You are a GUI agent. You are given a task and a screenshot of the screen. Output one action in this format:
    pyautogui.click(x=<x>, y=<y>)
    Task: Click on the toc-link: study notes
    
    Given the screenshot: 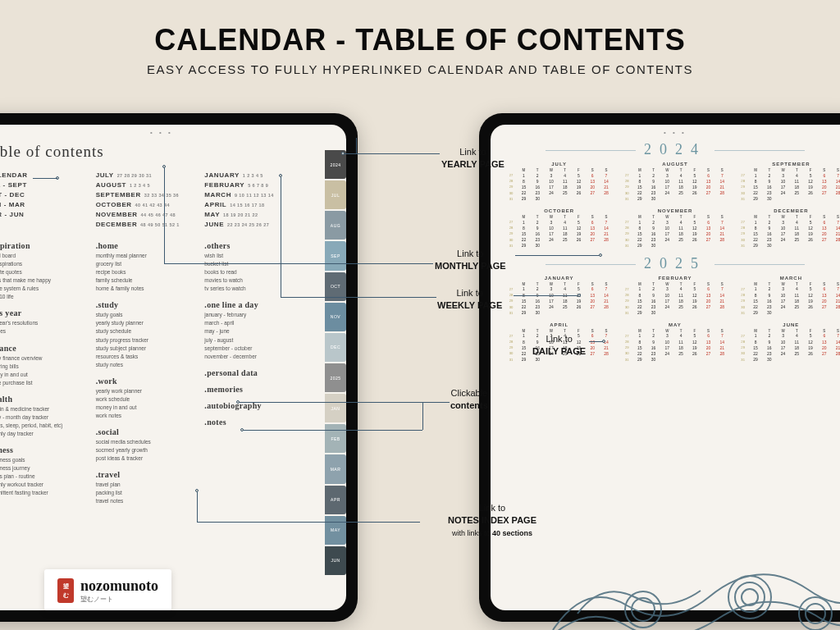 What is the action you would take?
    pyautogui.click(x=148, y=365)
    